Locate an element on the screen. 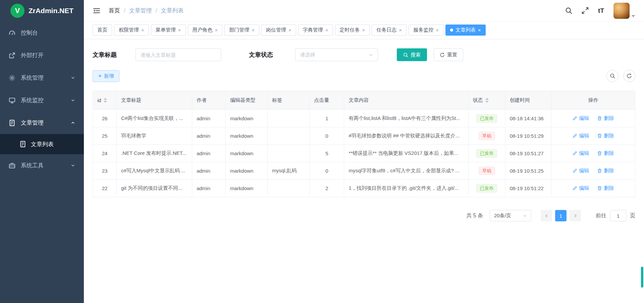 Image resolution: width=644 pixels, height=303 pixels. search-button-label: 搜索 is located at coordinates (416, 55).